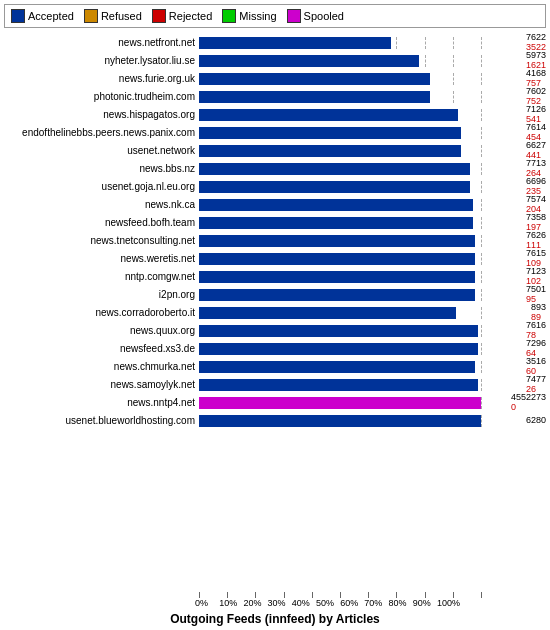  I want to click on legend-spooled: Spooled, so click(316, 16).